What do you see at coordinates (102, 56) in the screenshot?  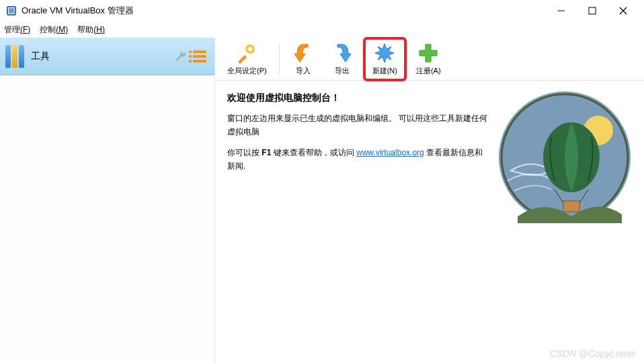 I see `tools-label: 工具` at bounding box center [102, 56].